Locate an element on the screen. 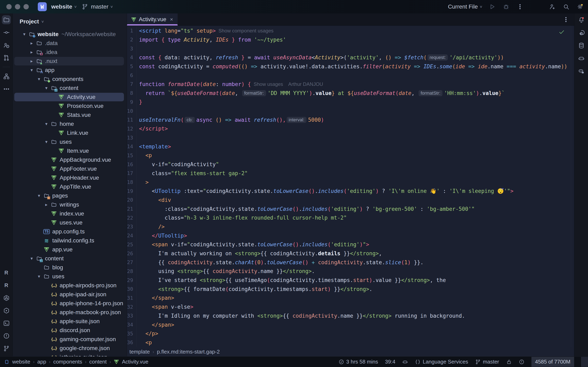 The height and width of the screenshot is (367, 588). line-number: 23 is located at coordinates (132, 227).